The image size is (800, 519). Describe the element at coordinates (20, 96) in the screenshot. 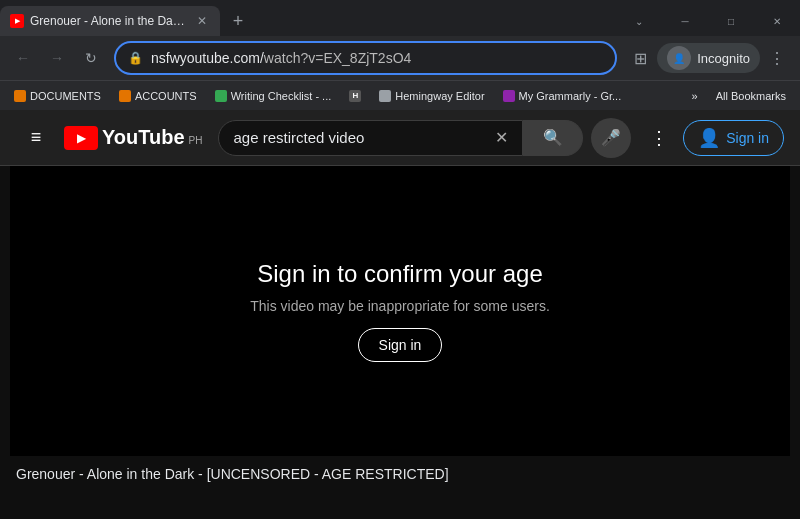

I see `documents-favicon` at that location.